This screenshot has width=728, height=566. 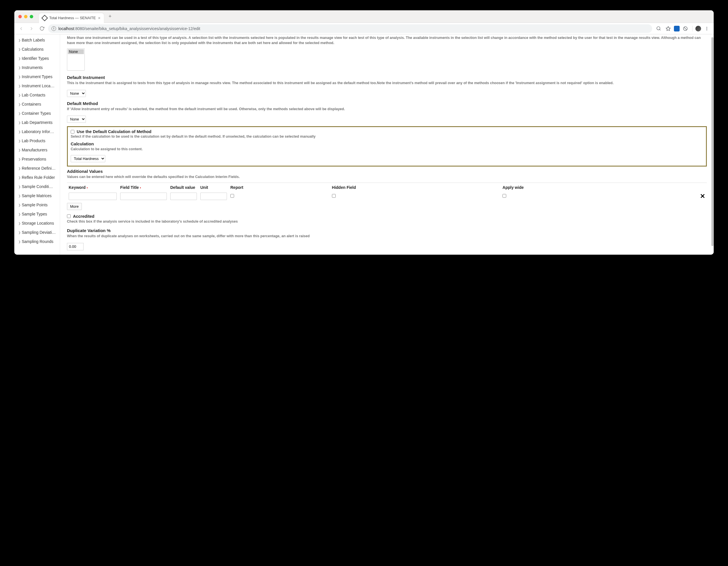 What do you see at coordinates (77, 93) in the screenshot?
I see `default-instrument-select: None` at bounding box center [77, 93].